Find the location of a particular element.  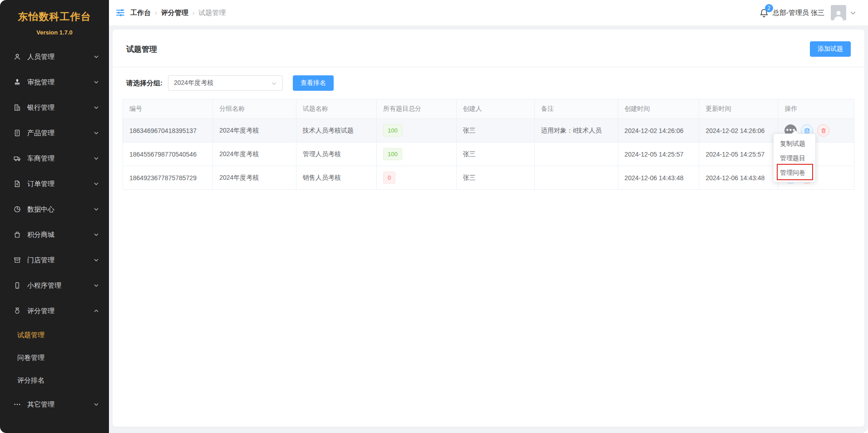

product-doc-icon is located at coordinates (17, 133).